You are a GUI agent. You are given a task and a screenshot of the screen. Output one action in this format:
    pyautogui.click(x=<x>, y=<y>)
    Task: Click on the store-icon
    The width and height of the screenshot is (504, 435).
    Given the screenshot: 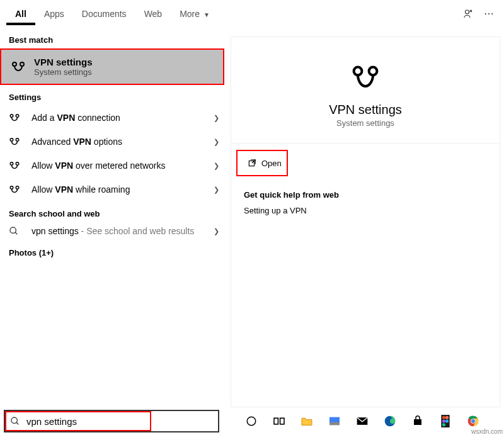 What is the action you would take?
    pyautogui.click(x=418, y=421)
    